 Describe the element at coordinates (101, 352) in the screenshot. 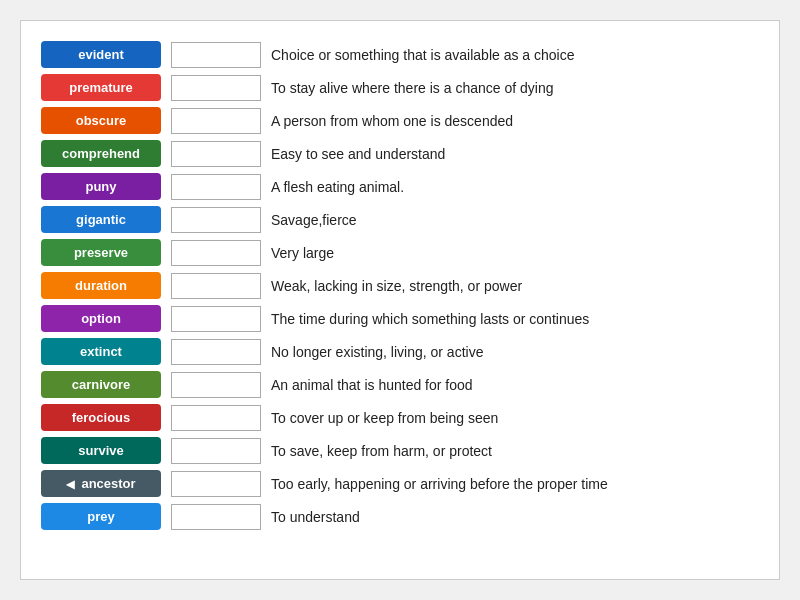

I see `word-label: extinct` at that location.